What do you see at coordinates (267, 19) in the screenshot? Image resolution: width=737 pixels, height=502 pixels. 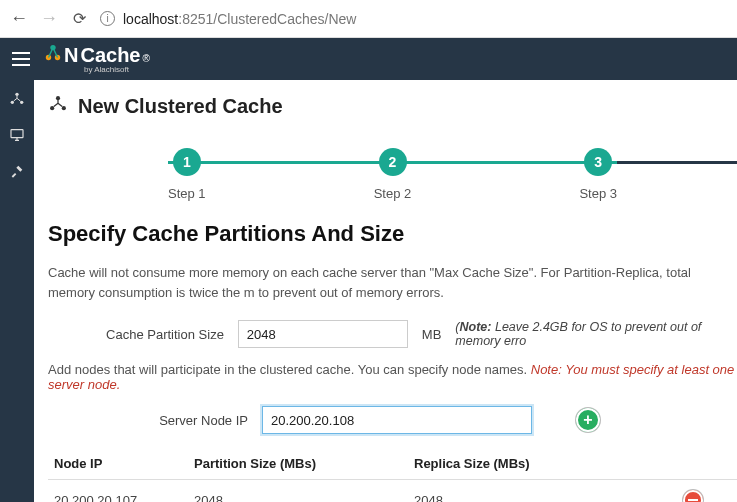 I see `url-path: :8251/ClusteredCaches/New` at bounding box center [267, 19].